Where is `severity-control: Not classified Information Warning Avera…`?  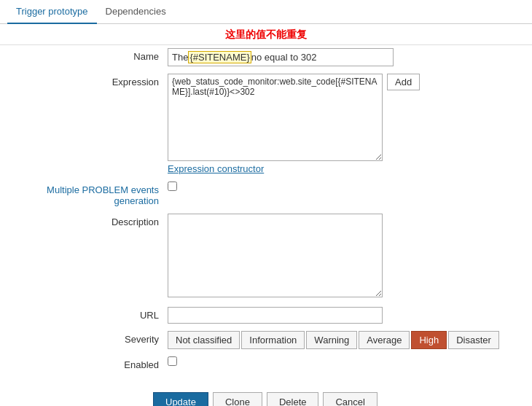 severity-control: Not classified Information Warning Avera… is located at coordinates (343, 340).